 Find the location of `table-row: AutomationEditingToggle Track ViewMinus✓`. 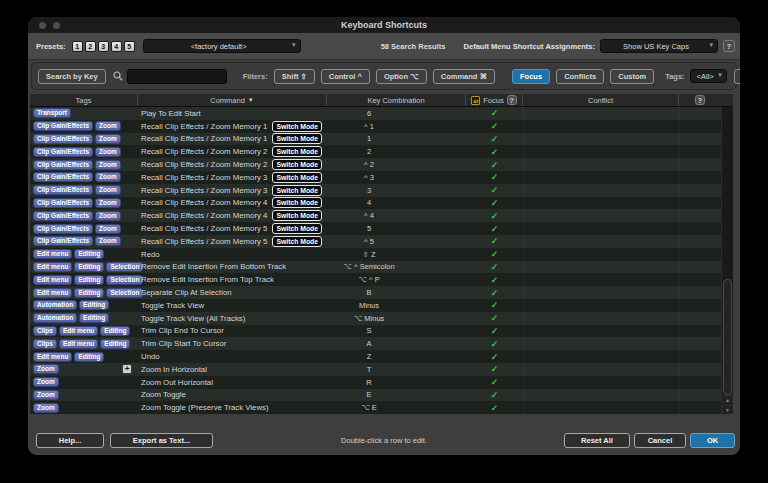

table-row: AutomationEditingToggle Track ViewMinus✓ is located at coordinates (376, 306).